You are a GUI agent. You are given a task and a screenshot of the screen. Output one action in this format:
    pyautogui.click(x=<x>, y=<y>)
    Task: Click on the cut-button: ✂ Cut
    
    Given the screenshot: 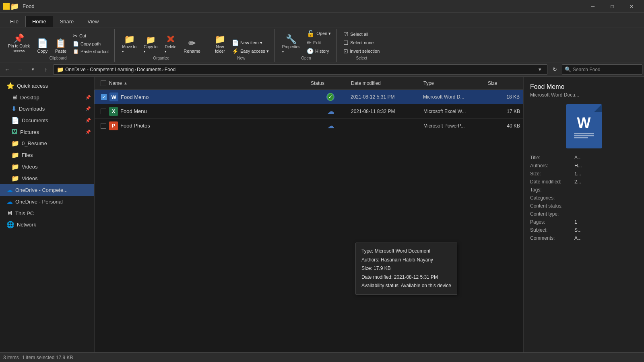 What is the action you would take?
    pyautogui.click(x=91, y=36)
    